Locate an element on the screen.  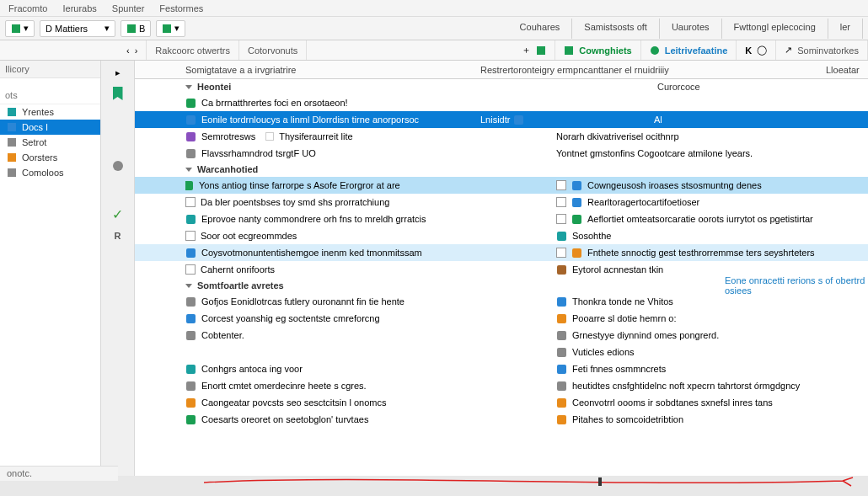
gutter: ▸ ✓ R is located at coordinates (118, 268).